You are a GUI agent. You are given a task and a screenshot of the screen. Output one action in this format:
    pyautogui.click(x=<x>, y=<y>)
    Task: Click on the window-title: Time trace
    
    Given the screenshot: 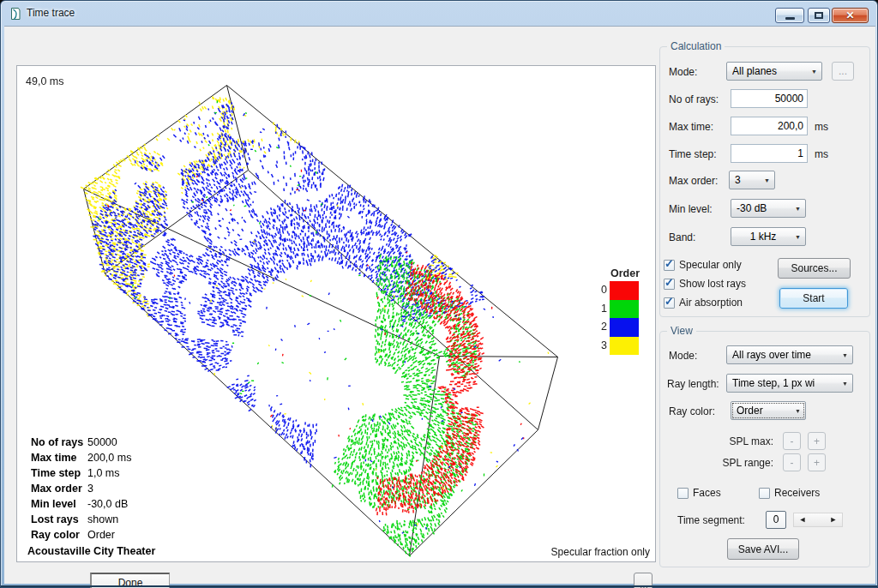 What is the action you would take?
    pyautogui.click(x=51, y=13)
    